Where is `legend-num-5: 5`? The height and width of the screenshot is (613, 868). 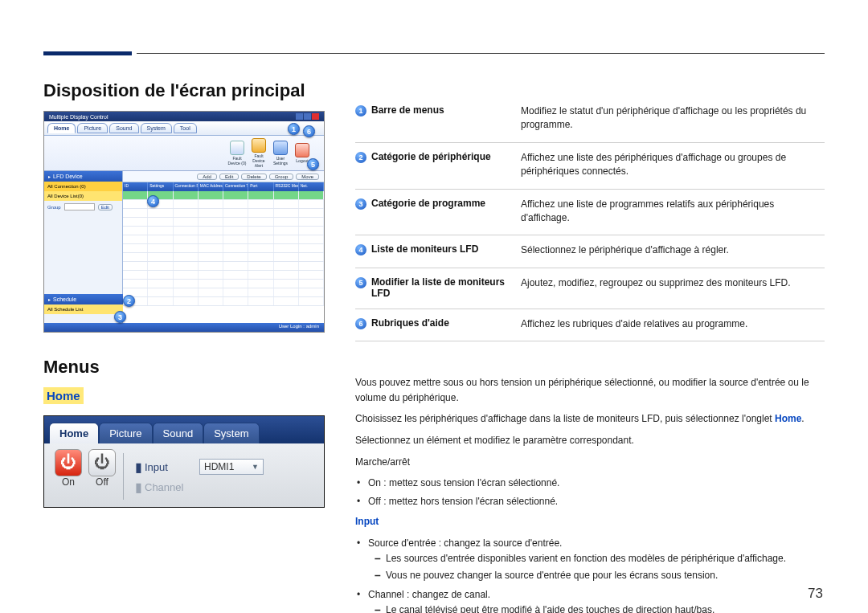
legend-num-5: 5 is located at coordinates (361, 283).